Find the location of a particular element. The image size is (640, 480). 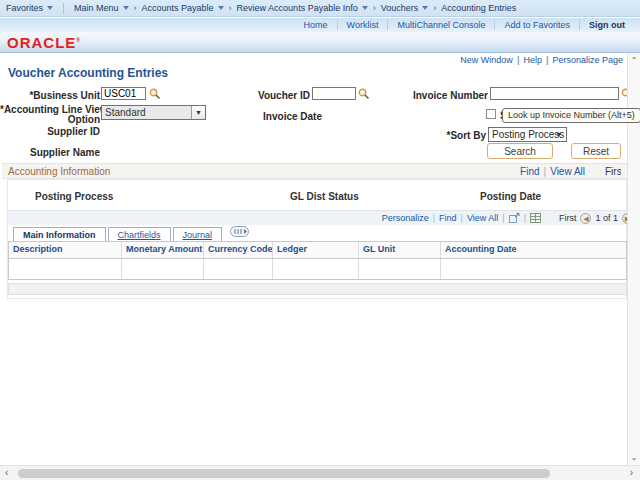

col-currency-code: Currency Code is located at coordinates (238, 250).